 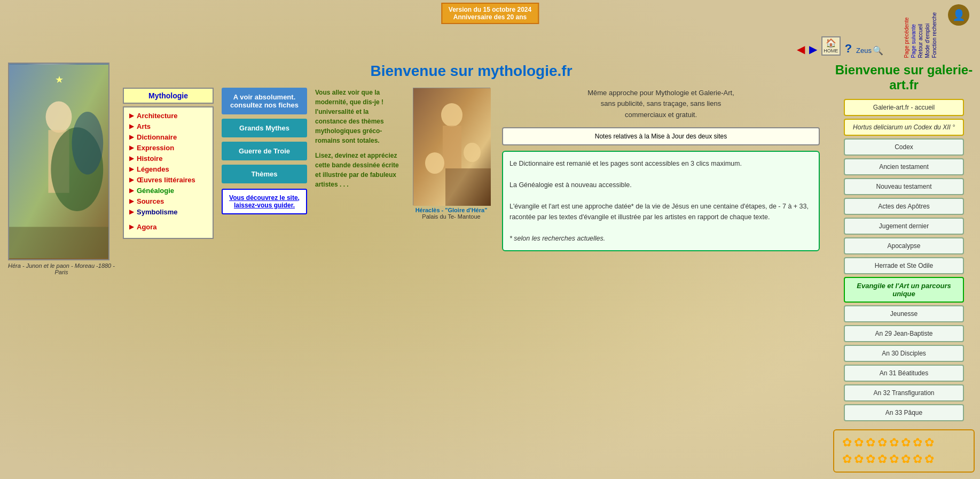 What do you see at coordinates (959, 15) in the screenshot?
I see `avatar-icon: 👤` at bounding box center [959, 15].